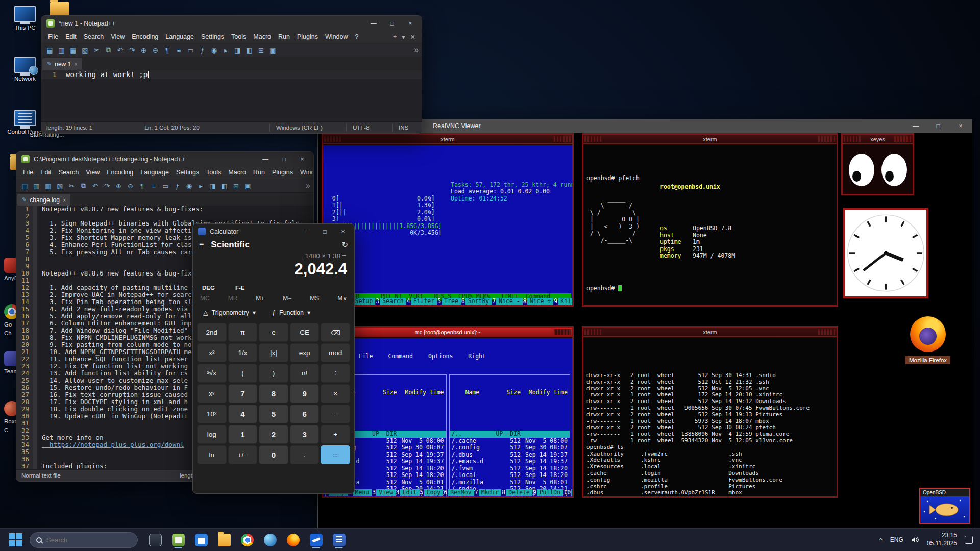  Describe the element at coordinates (916, 126) in the screenshot. I see `window-control-button: —` at that location.